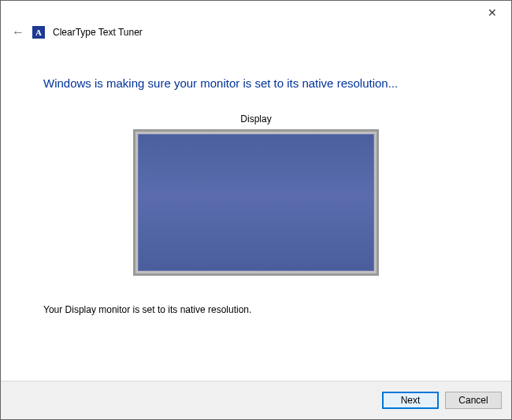 The image size is (512, 420). I want to click on app-icon: A, so click(39, 32).